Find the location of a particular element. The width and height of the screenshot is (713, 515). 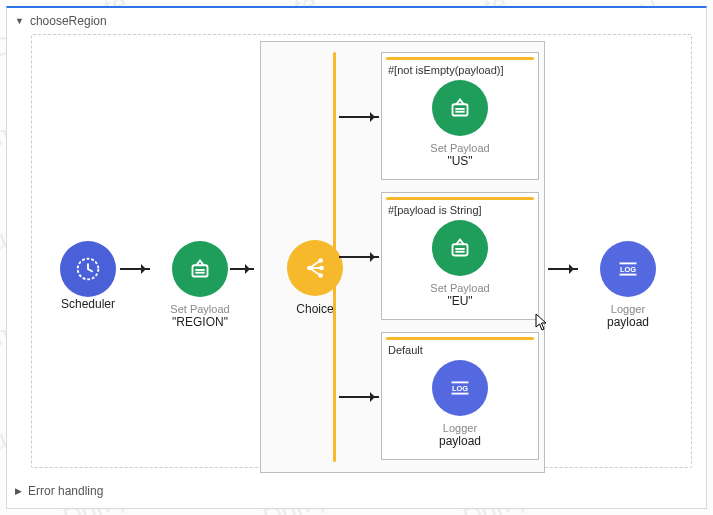

flow-header: ▼ chooseRegion is located at coordinates (356, 19).